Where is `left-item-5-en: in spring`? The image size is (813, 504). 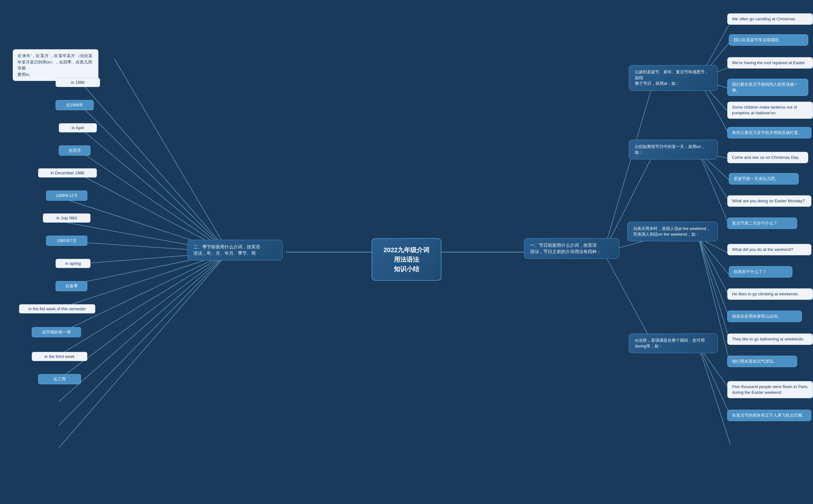 left-item-5-en: in spring is located at coordinates (73, 263).